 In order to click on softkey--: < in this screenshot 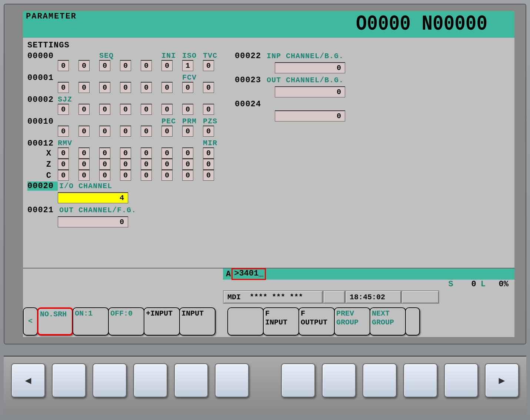, I will do `click(30, 321)`.